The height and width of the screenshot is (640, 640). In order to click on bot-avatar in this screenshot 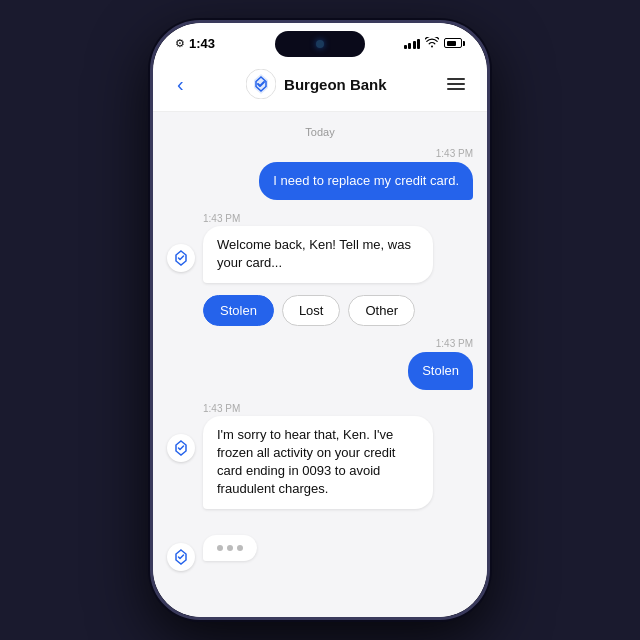, I will do `click(181, 258)`.